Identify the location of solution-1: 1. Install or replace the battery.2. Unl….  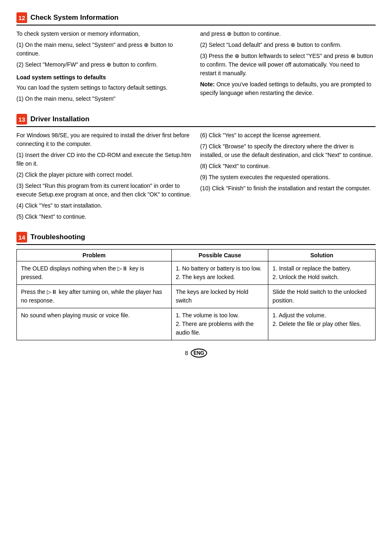
(322, 273).